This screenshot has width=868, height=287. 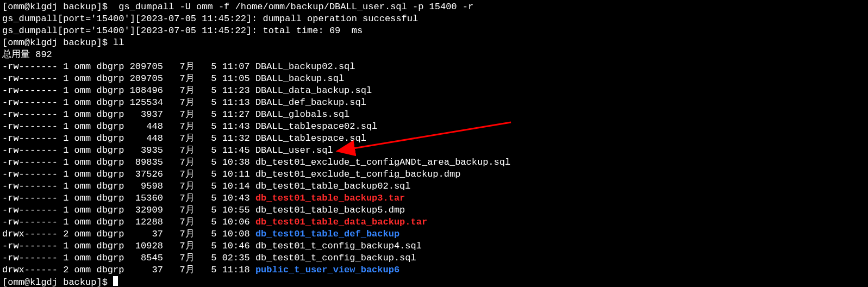 What do you see at coordinates (300, 78) in the screenshot?
I see `file-name: DBALL_backup.sql` at bounding box center [300, 78].